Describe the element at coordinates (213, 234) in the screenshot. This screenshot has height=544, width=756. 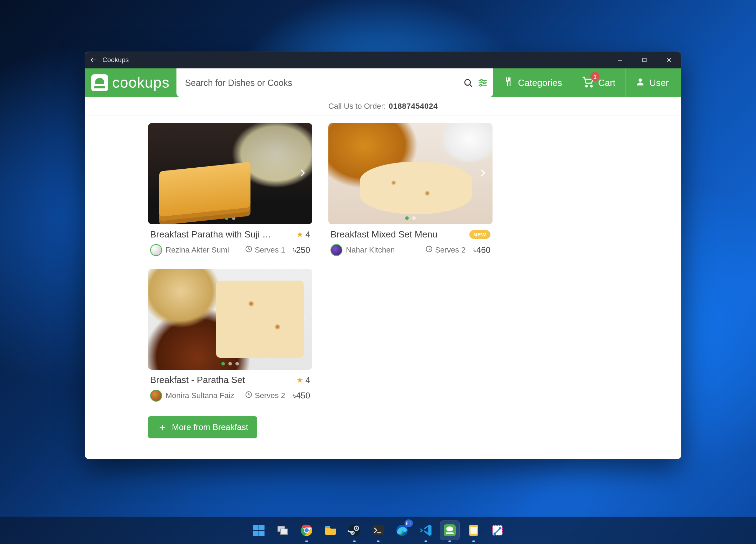
I see `dish-title: Breakfast Paratha with Suji Fo...` at that location.